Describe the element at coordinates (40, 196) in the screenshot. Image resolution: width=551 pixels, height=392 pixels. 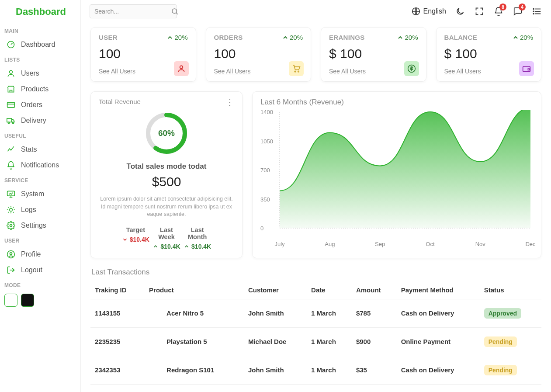
I see `sidebar: Dashboard MAINDashboardLISTSUsersProduct…` at that location.